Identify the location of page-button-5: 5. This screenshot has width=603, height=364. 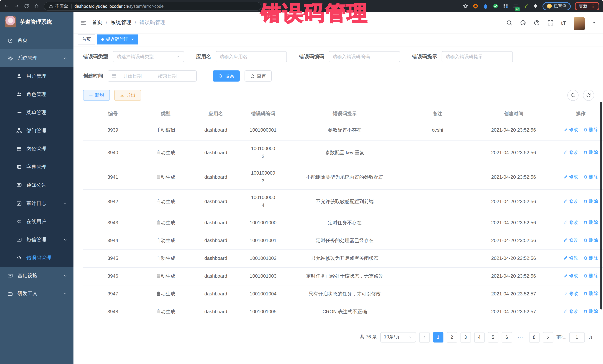
(493, 337).